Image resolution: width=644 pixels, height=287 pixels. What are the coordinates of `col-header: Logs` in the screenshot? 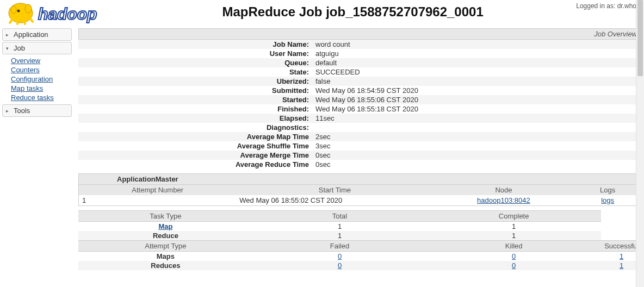 It's located at (608, 190).